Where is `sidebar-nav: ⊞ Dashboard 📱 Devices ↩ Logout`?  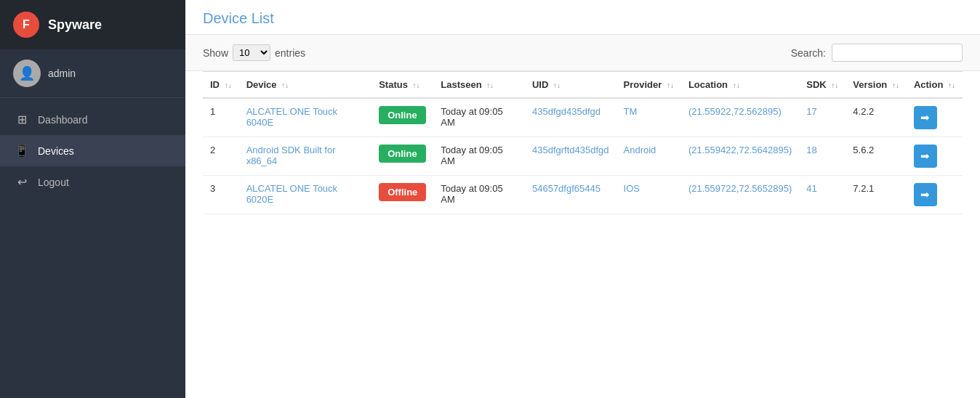
sidebar-nav: ⊞ Dashboard 📱 Devices ↩ Logout is located at coordinates (93, 248).